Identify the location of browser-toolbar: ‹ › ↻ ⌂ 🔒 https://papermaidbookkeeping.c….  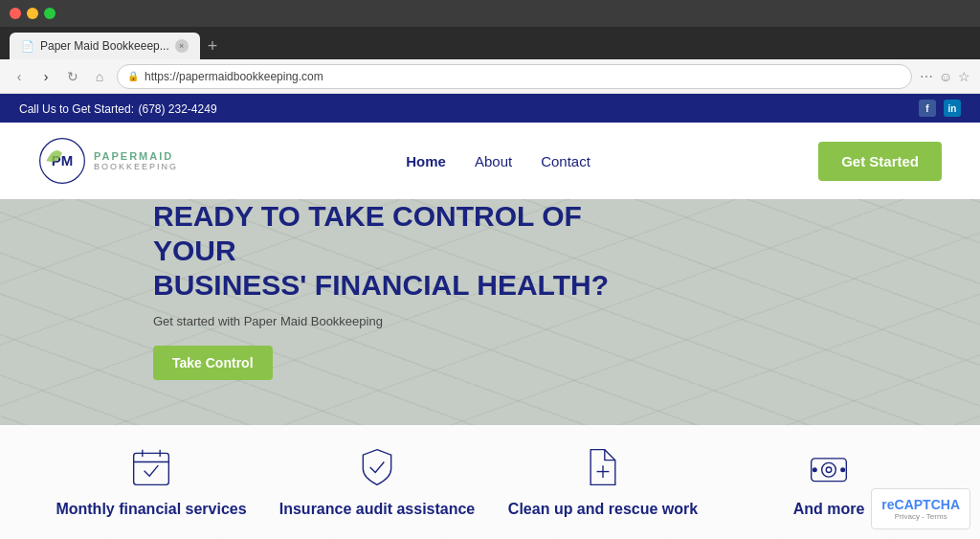
(490, 77).